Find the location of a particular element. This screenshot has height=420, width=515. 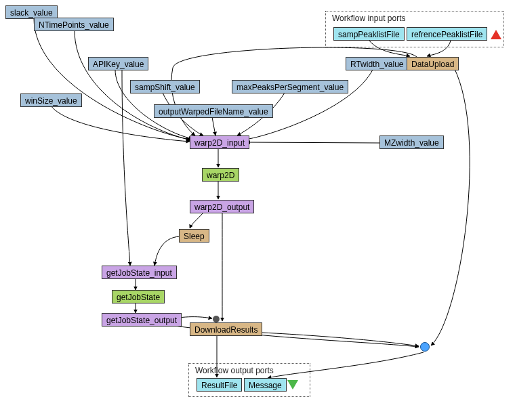

node-downloadresults: DownloadResults is located at coordinates (226, 329).